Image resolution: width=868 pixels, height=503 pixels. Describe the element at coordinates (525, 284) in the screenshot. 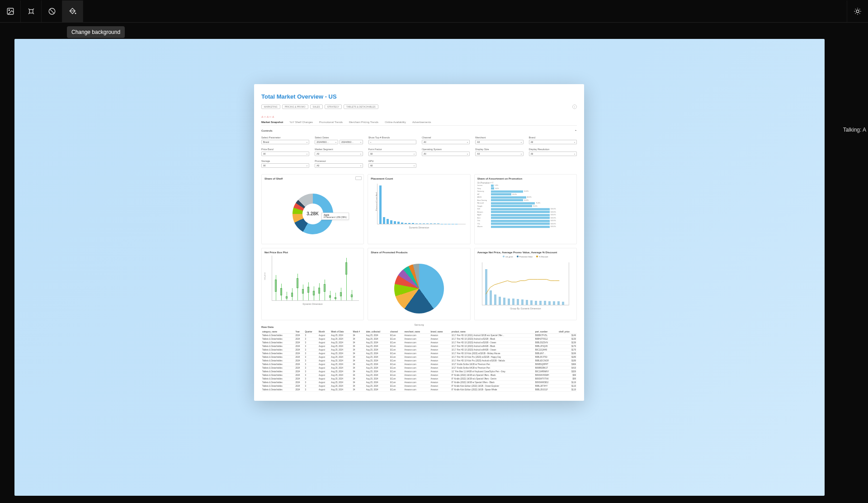

I see `combo-area` at that location.